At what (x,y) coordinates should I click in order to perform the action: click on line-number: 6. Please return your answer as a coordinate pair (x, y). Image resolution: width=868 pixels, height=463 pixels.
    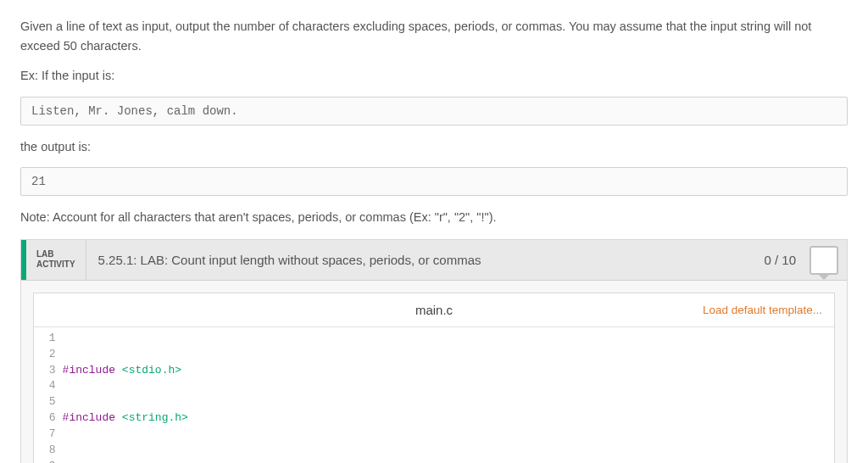
    Looking at the image, I should click on (49, 419).